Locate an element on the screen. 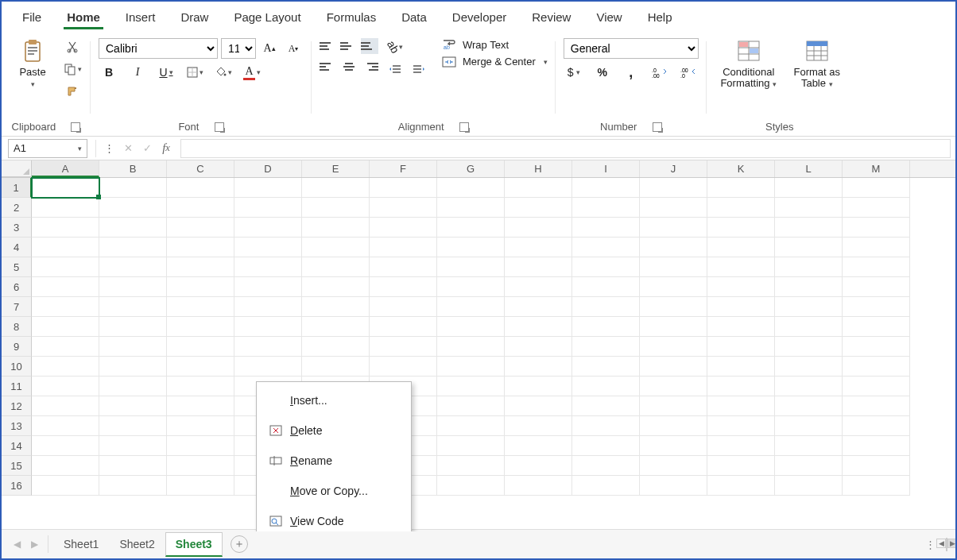 The width and height of the screenshot is (957, 560). tab-file: File is located at coordinates (32, 17).